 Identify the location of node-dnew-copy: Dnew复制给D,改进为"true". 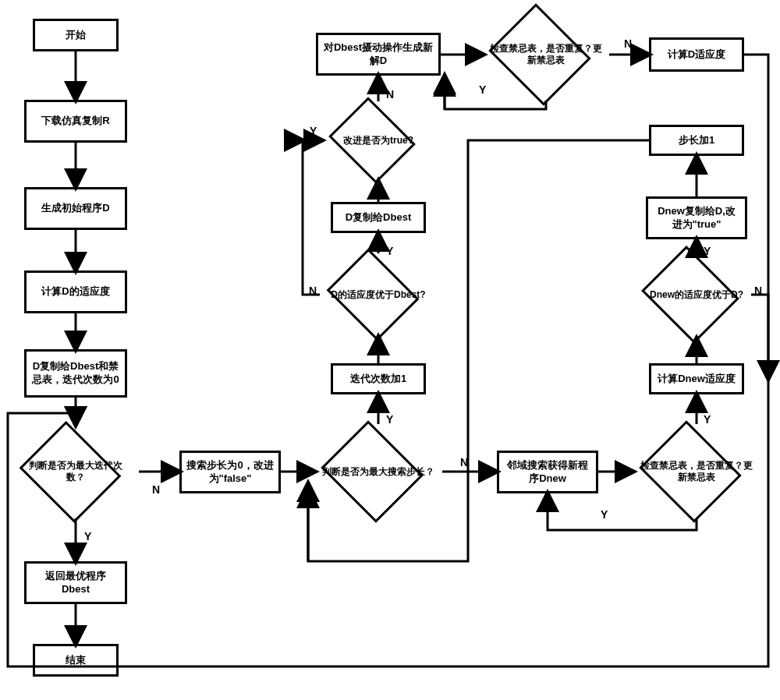
(697, 218).